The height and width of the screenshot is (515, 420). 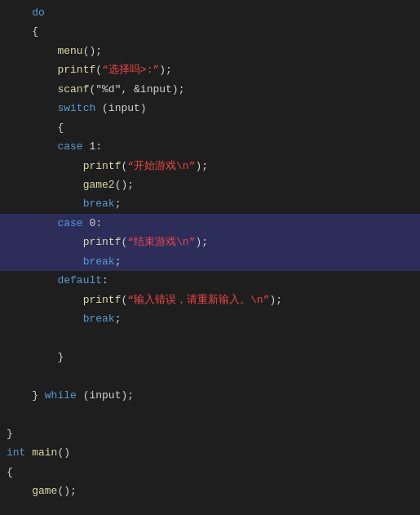 What do you see at coordinates (210, 51) in the screenshot?
I see `code-line: menu();` at bounding box center [210, 51].